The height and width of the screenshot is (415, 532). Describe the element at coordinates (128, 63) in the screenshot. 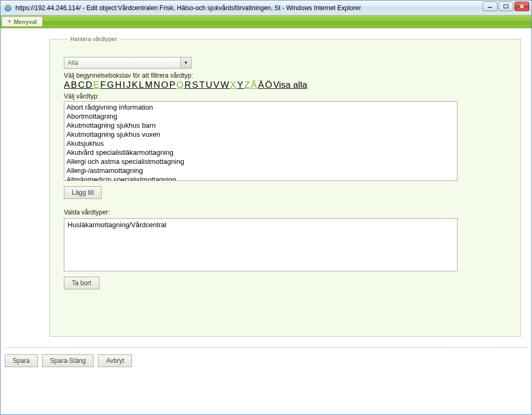

I see `category-dropdown: Alla ▼` at that location.